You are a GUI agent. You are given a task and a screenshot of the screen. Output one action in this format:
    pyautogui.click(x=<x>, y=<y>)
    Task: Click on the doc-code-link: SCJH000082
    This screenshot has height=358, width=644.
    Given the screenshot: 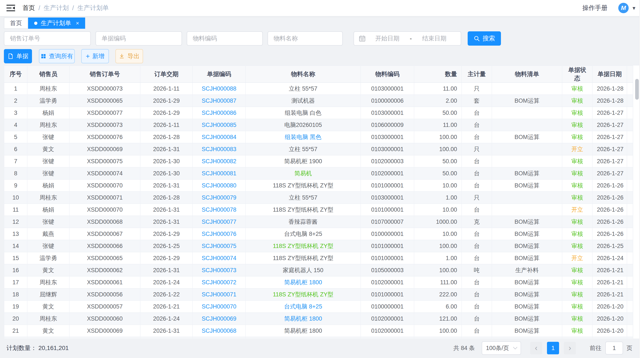 What is the action you would take?
    pyautogui.click(x=219, y=161)
    